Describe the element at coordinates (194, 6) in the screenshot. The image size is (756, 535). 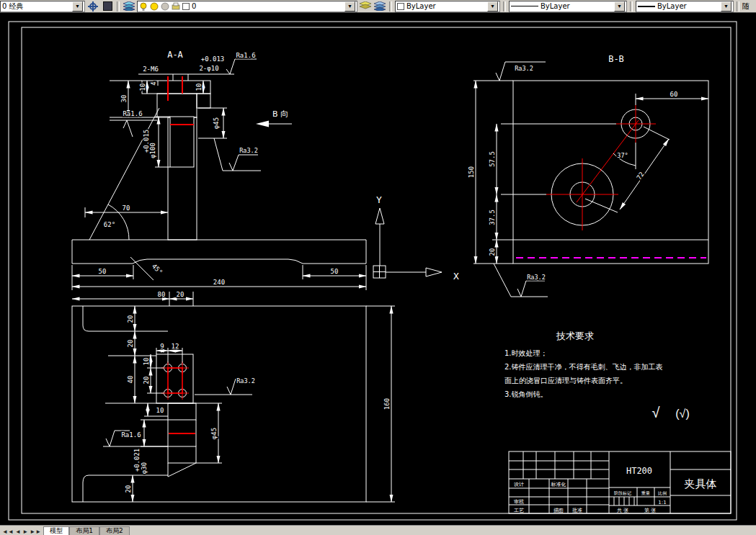
I see `layer-name-value: 0` at that location.